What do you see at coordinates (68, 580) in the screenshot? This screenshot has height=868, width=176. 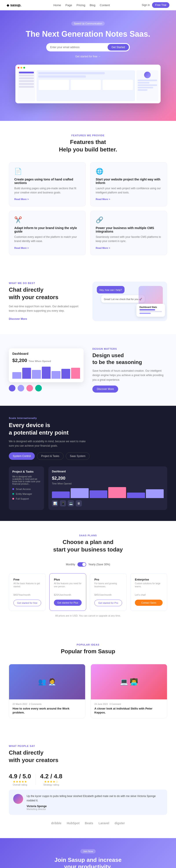 I see `plan-name-1: Plus` at bounding box center [68, 580].